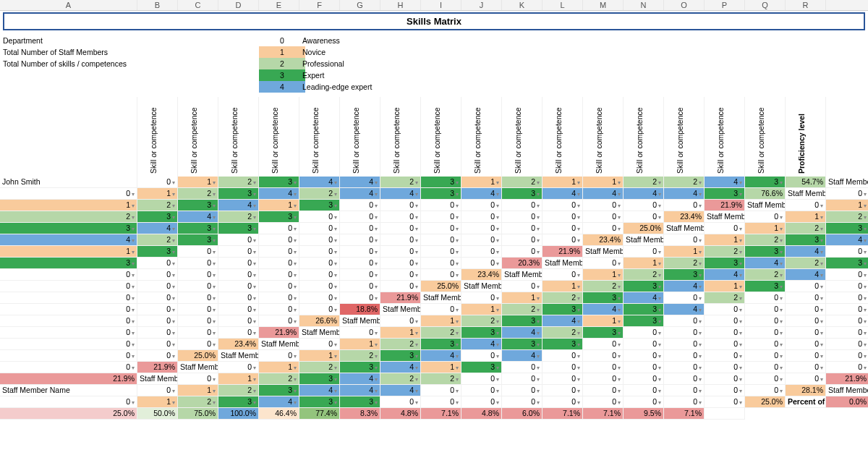  I want to click on col-header: O, so click(684, 5).